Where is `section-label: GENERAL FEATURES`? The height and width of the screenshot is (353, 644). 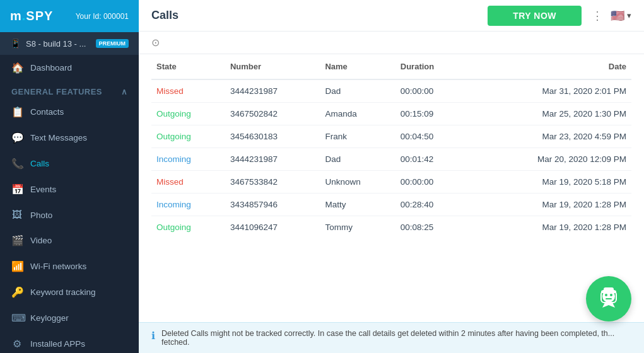
section-label: GENERAL FEATURES is located at coordinates (57, 92).